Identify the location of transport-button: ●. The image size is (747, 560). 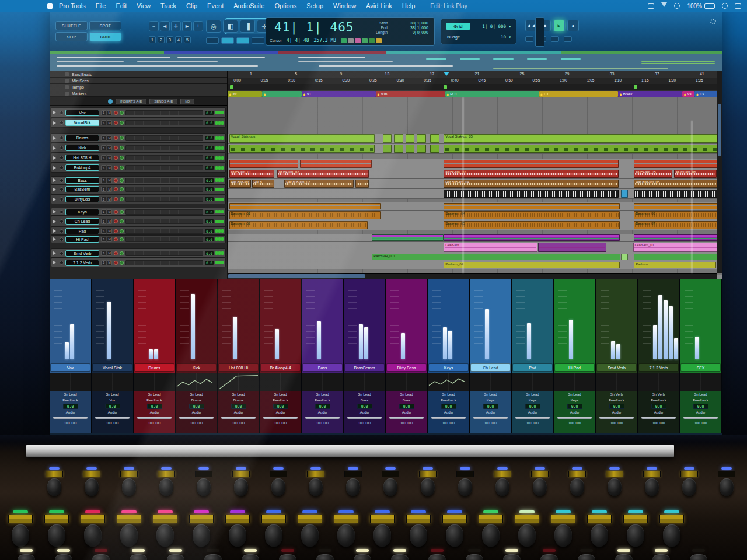
(573, 26).